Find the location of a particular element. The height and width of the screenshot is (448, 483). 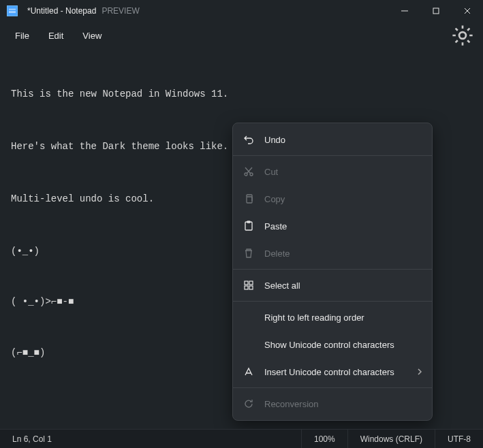

status-line-ending: Windows (CRLF) is located at coordinates (391, 438).